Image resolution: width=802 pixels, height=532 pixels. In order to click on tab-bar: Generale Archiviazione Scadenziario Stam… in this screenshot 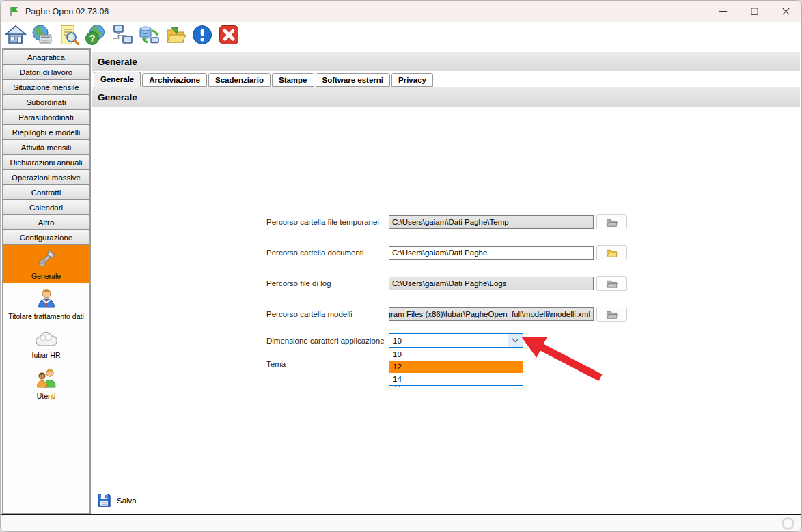, I will do `click(264, 79)`.